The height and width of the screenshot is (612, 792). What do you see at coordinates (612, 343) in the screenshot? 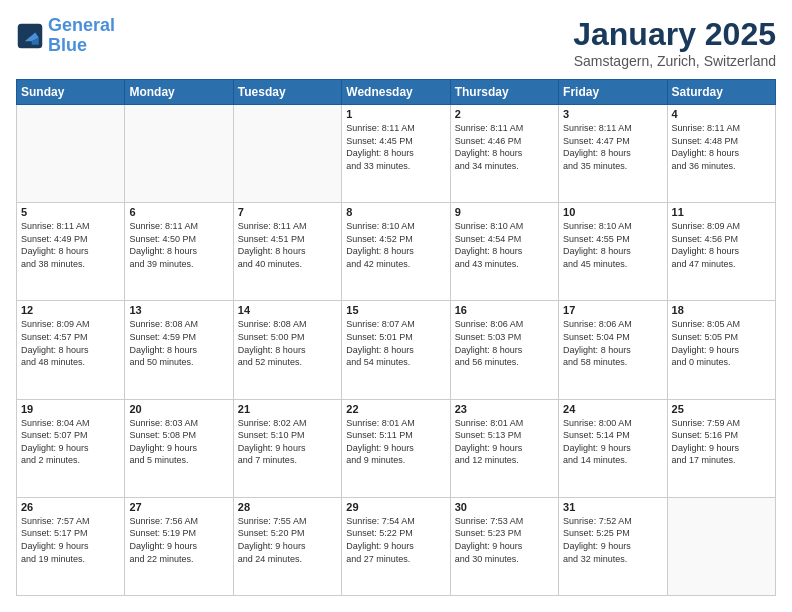
I see `day-info: Sunrise: 8:06 AM Sunset: 5:04 PM Dayligh…` at bounding box center [612, 343].